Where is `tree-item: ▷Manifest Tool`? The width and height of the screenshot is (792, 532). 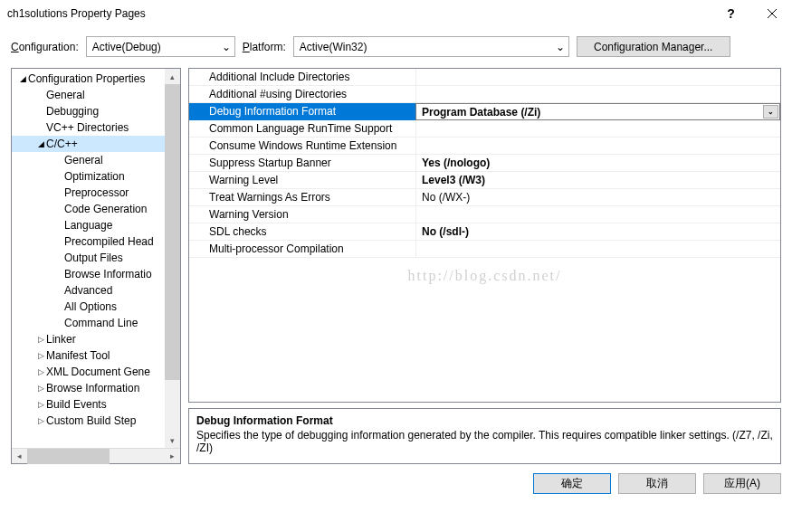
tree-item: ▷Manifest Tool is located at coordinates (96, 356).